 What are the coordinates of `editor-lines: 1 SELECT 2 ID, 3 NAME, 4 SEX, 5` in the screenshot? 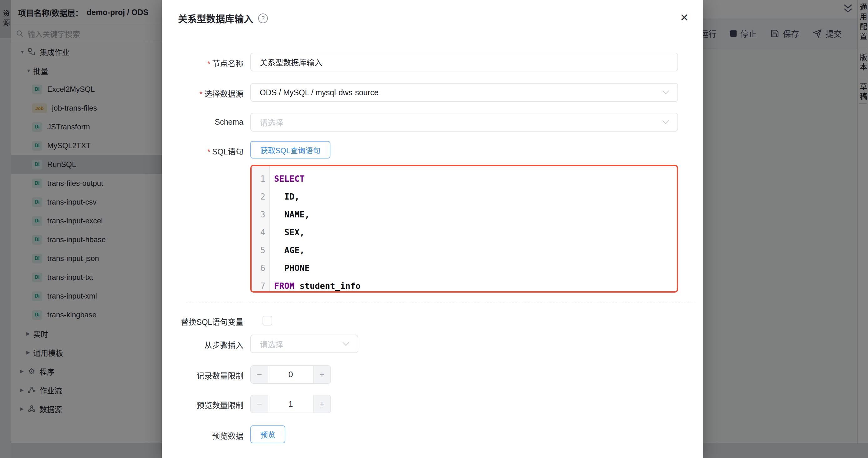 It's located at (464, 231).